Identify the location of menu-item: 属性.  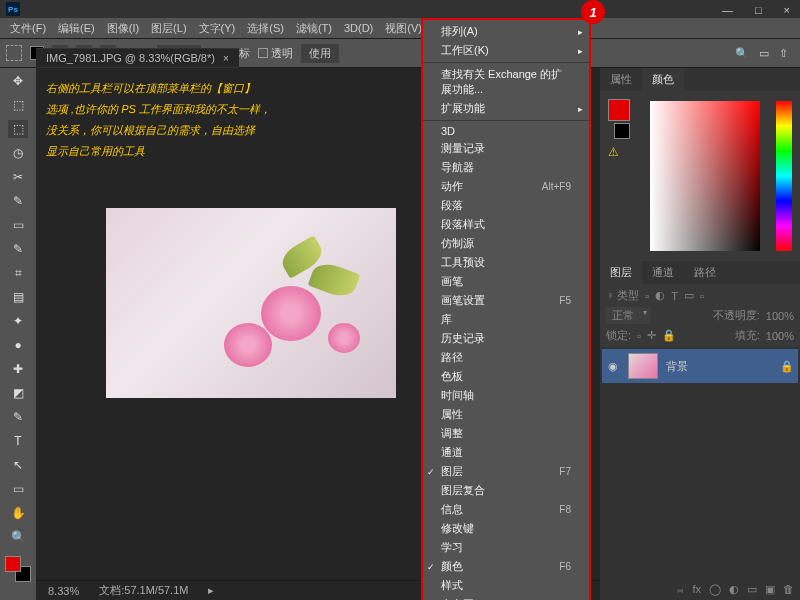
(506, 414).